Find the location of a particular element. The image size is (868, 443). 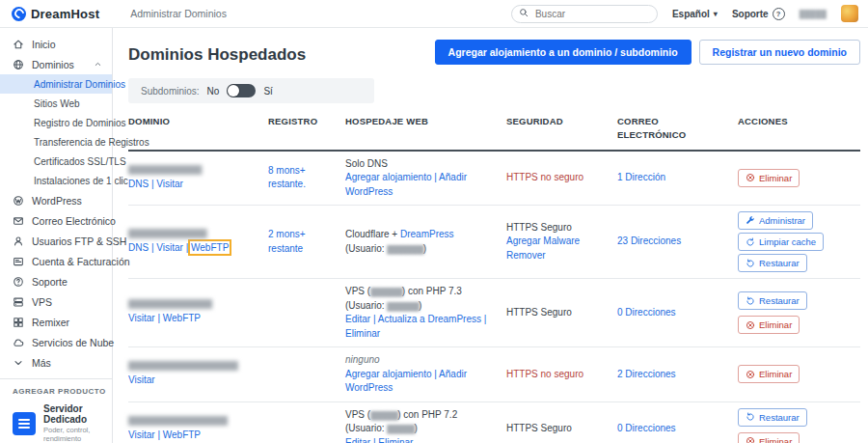

product-title: Servidor Dedicado is located at coordinates (77, 414).